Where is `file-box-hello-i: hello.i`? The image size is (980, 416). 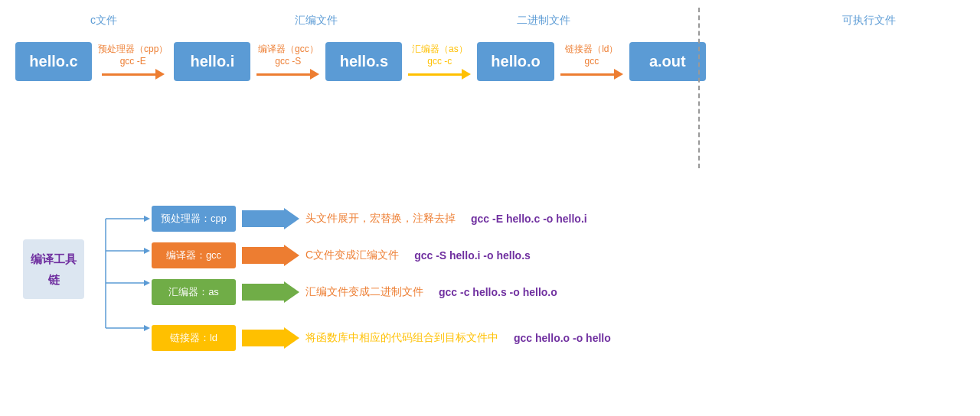
file-box-hello-i: hello.i is located at coordinates (212, 61).